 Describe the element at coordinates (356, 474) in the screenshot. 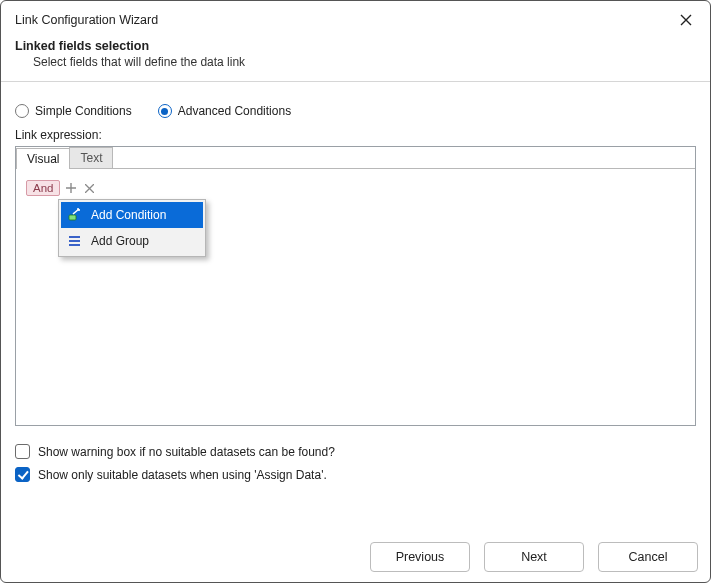

I see `checkbox-show-suitable: Show only suitable datasets when using '…` at that location.